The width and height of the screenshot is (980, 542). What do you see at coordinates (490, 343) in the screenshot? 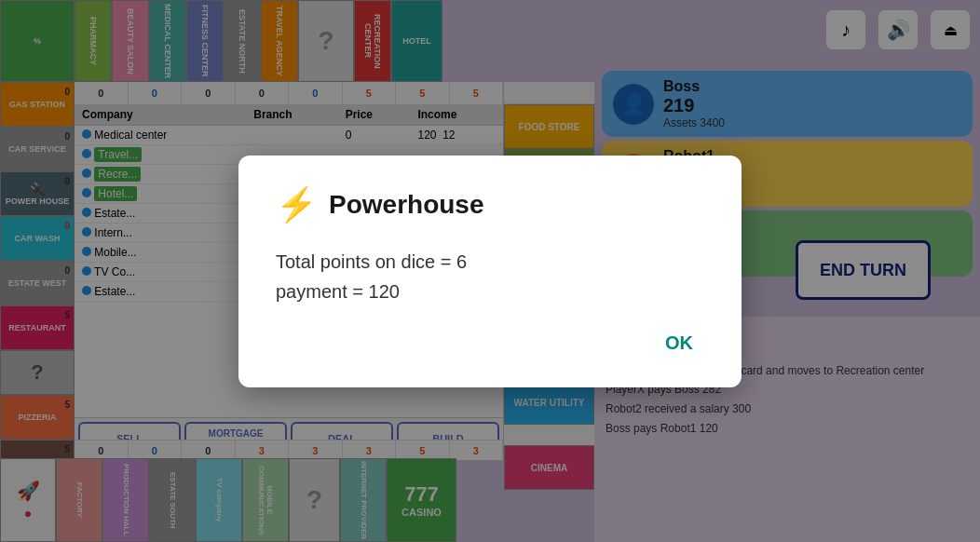
I see `modal-footer: OK` at bounding box center [490, 343].